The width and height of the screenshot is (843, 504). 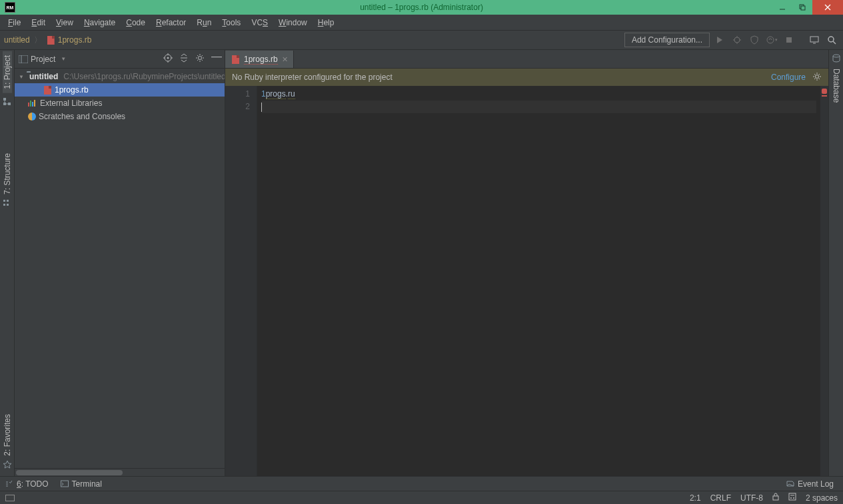 What do you see at coordinates (737, 40) in the screenshot?
I see `debug-icon` at bounding box center [737, 40].